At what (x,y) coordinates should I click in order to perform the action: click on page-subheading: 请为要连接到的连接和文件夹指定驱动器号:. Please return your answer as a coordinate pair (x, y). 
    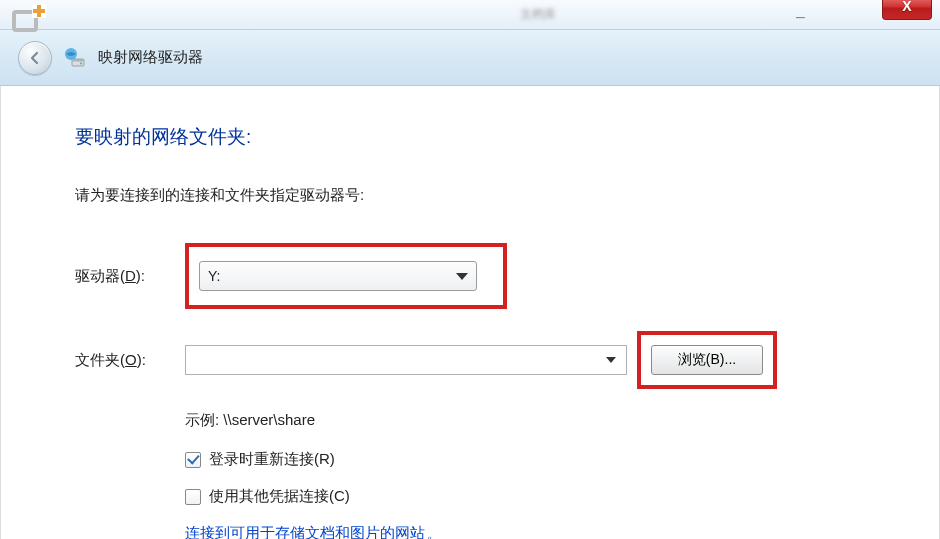
    Looking at the image, I should click on (477, 196).